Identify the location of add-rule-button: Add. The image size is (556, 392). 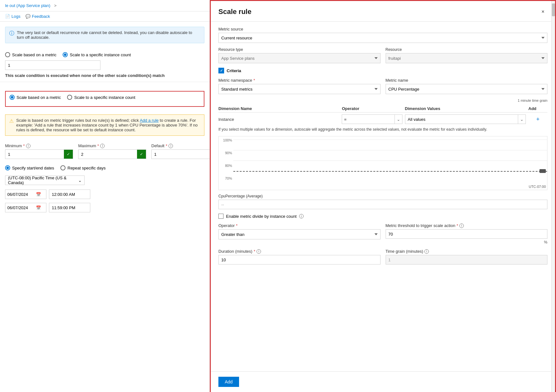
(229, 382).